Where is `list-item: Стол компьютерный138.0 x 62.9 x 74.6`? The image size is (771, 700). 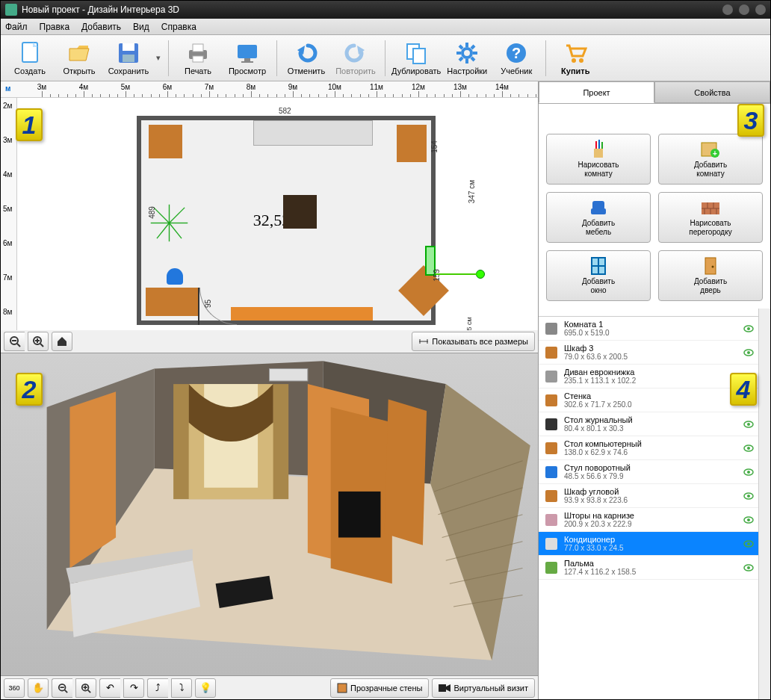
list-item: Стол компьютерный138.0 x 62.9 x 74.6 is located at coordinates (648, 448).